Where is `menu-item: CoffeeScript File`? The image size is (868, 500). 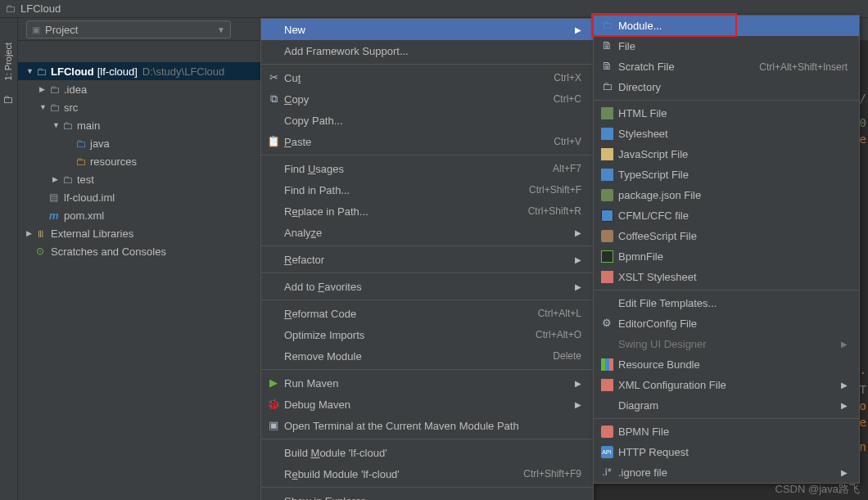
menu-item: CoffeeScript File is located at coordinates (726, 236).